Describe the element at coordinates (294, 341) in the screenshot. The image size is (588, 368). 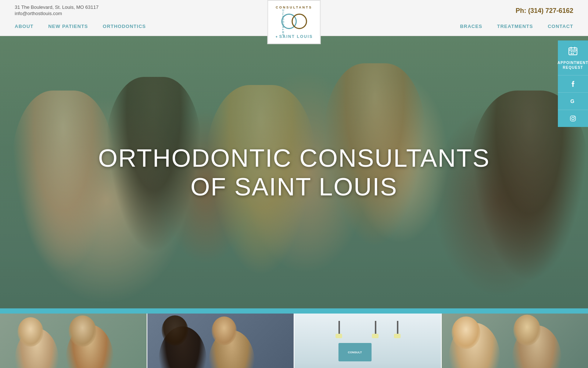
I see `cards-row: CONSULT` at that location.